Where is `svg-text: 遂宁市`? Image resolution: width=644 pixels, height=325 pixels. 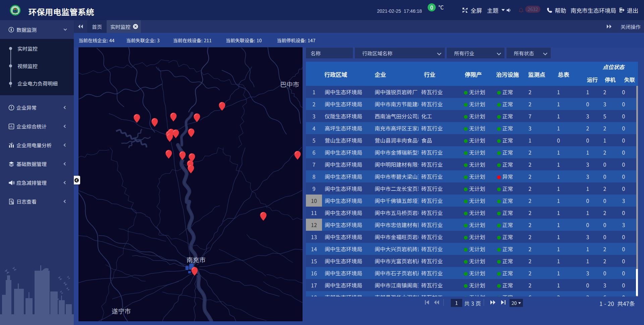
svg-text: 遂宁市 is located at coordinates (121, 311).